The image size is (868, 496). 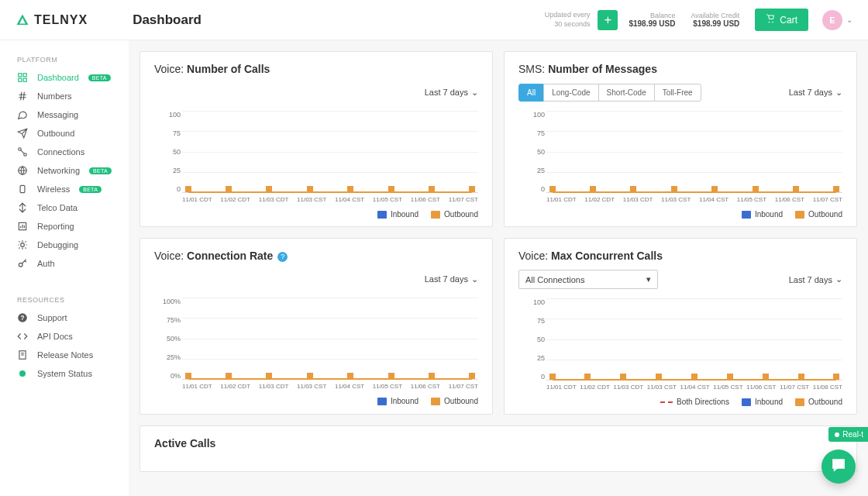 What do you see at coordinates (694, 152) in the screenshot?
I see `chart-plot` at bounding box center [694, 152].